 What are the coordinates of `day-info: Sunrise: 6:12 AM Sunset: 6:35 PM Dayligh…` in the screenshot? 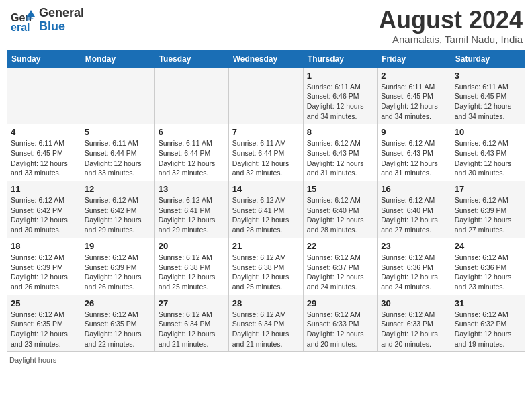 It's located at (118, 329).